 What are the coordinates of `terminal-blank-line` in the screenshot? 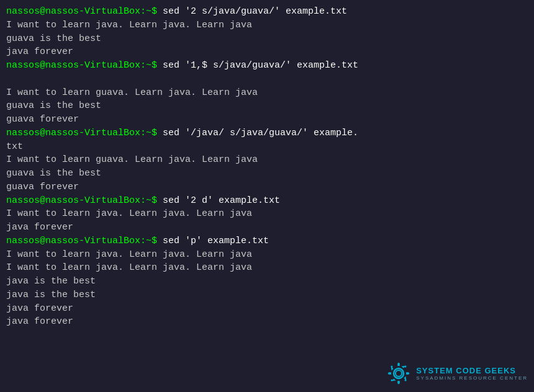 It's located at (267, 79).